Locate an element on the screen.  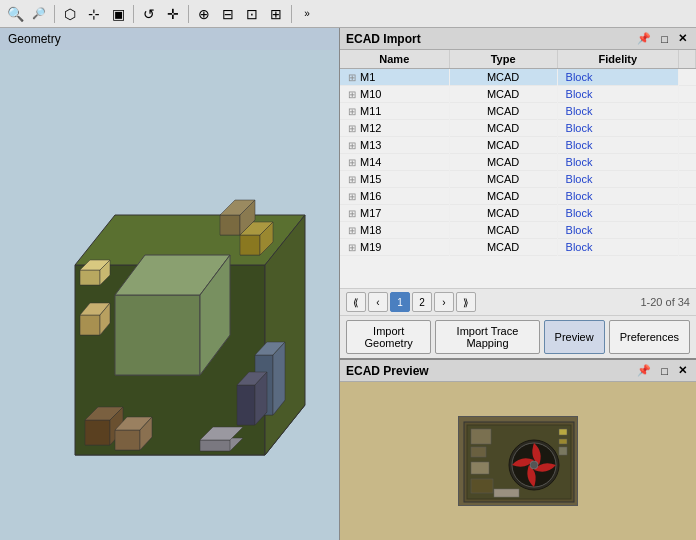
table-row: ⊞M19MCADBlock is located at coordinates (518, 248).